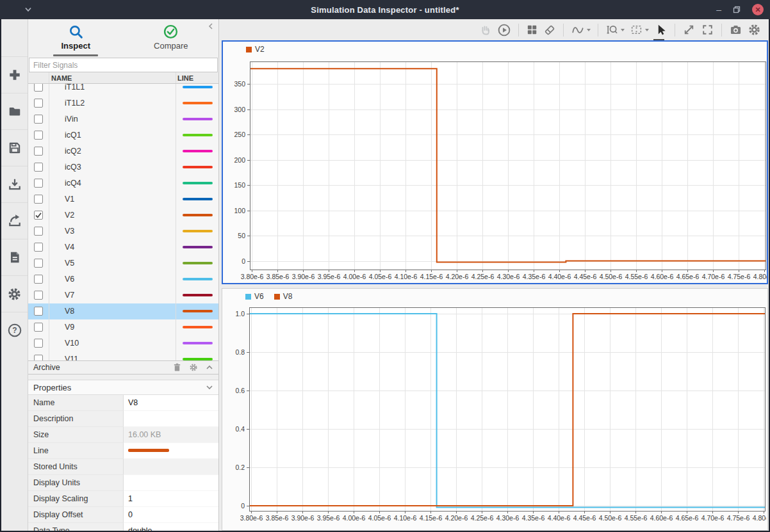 The width and height of the screenshot is (770, 532). Describe the element at coordinates (123, 264) in the screenshot. I see `signal-row: V5` at that location.